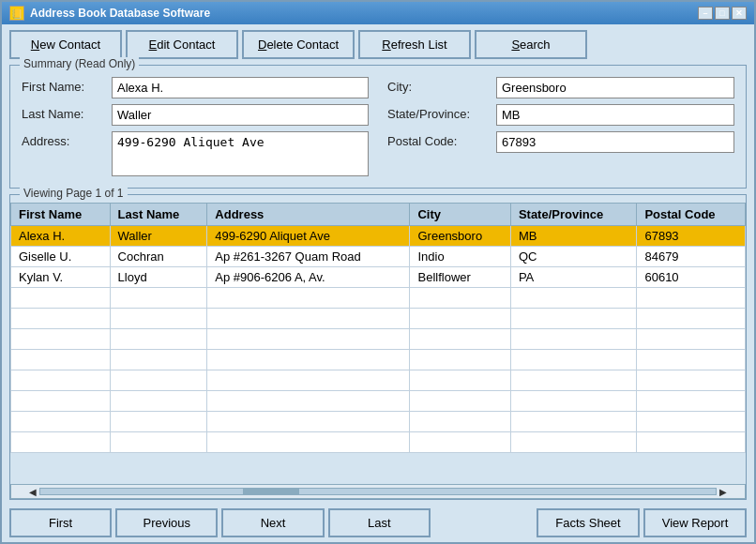 The image size is (756, 544). Describe the element at coordinates (378, 491) in the screenshot. I see `horizontal-scrollbar: ◀ ▶` at that location.